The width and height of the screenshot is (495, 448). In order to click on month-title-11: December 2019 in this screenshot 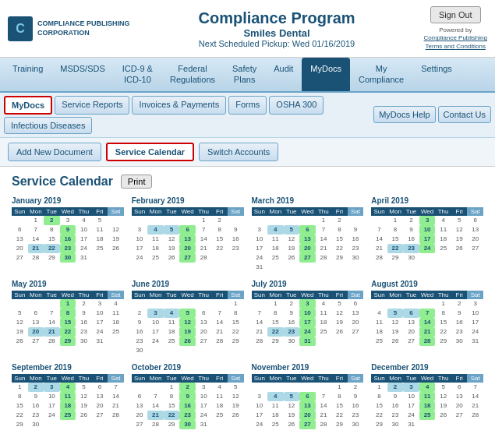, I will do `click(427, 368)`.